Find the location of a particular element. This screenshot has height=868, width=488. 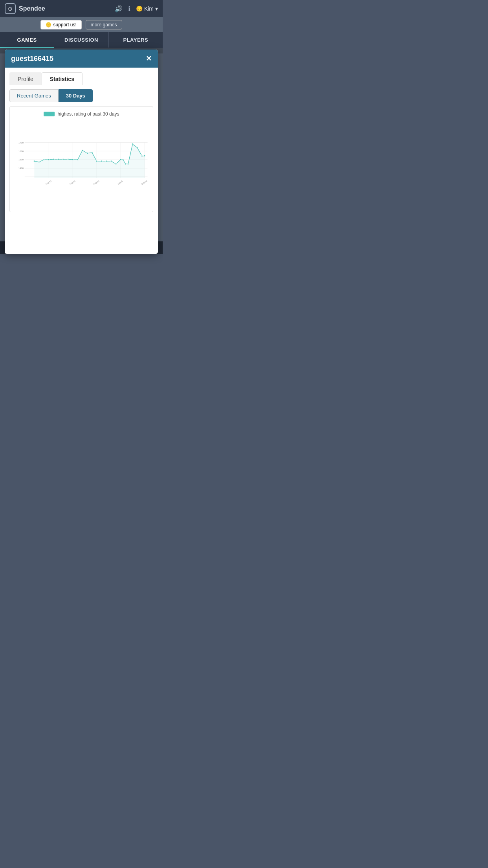

svg-text: 1400 is located at coordinates (21, 168).